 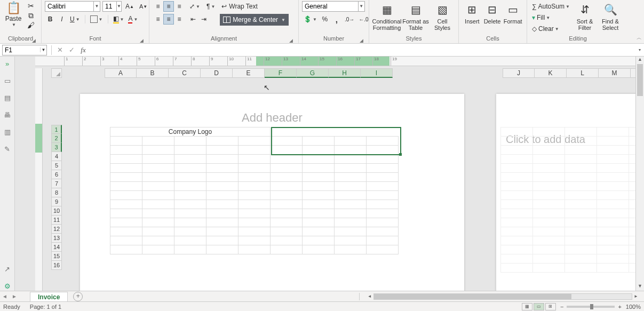 What do you see at coordinates (50, 19) in the screenshot?
I see `bold-button: B` at bounding box center [50, 19].